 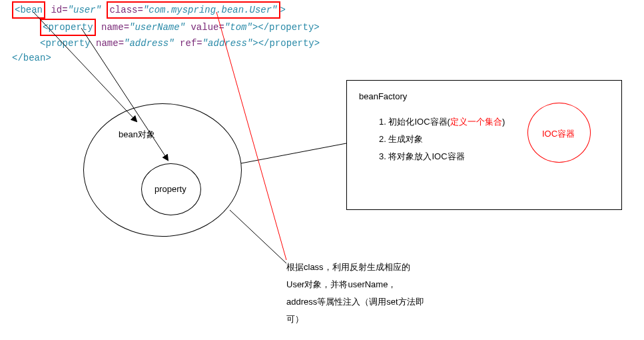 What do you see at coordinates (85, 10) in the screenshot?
I see `val: "user"` at bounding box center [85, 10].